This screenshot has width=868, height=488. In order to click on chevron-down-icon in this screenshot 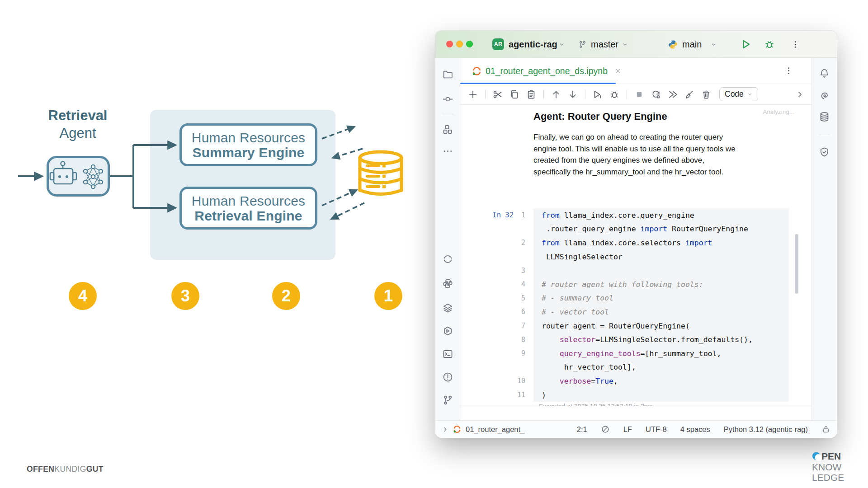, I will do `click(625, 44)`.